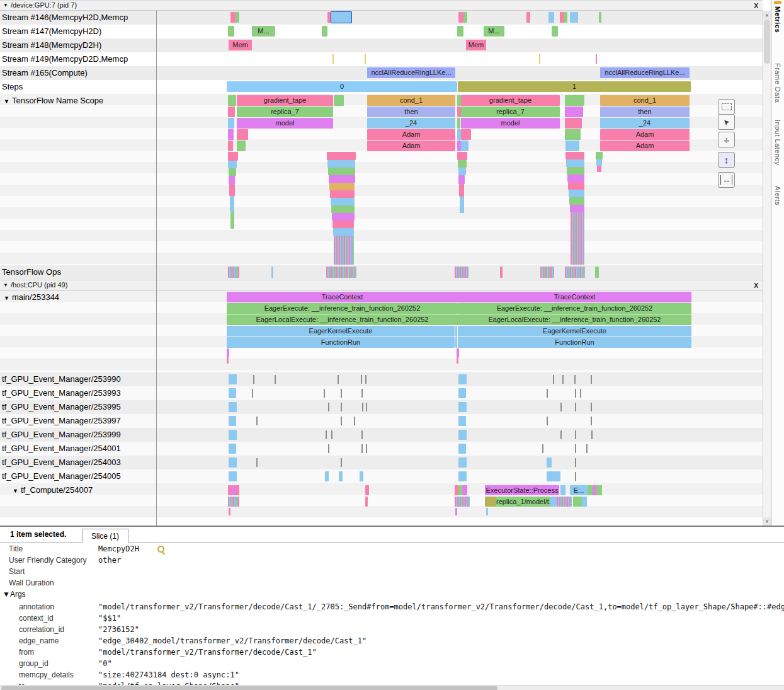 This screenshot has height=690, width=784. Describe the element at coordinates (574, 309) in the screenshot. I see `trace-slice-eager-execute: EagerExecute: __inference_train_function…` at that location.